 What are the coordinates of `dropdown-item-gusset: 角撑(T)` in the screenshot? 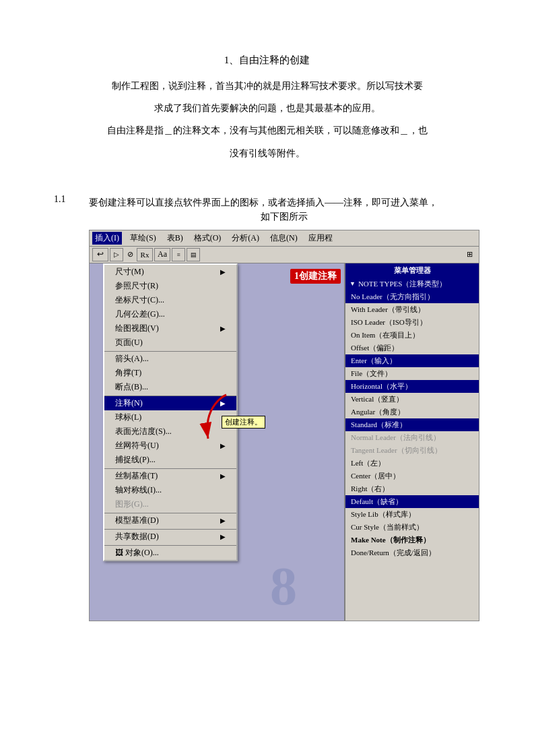 It's located at (170, 373).